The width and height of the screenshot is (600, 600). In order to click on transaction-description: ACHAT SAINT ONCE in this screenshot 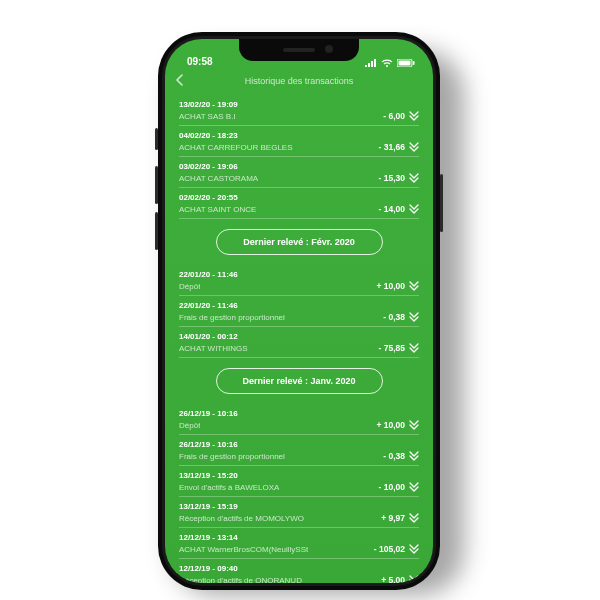, I will do `click(218, 210)`.